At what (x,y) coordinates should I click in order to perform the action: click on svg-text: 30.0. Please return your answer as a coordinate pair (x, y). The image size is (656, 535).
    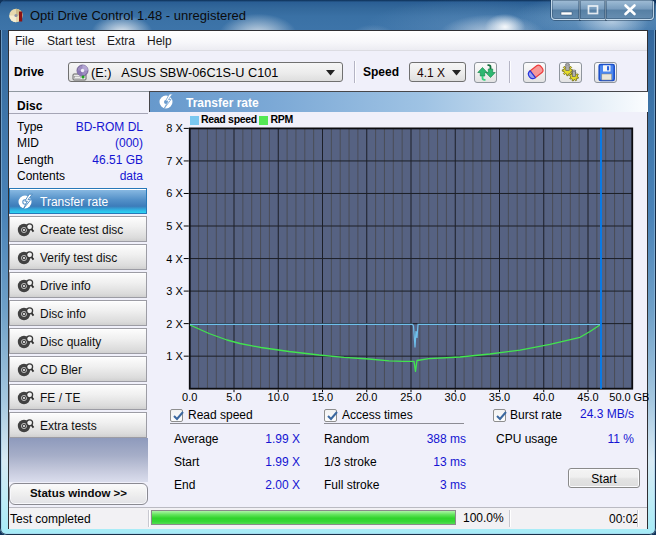
    Looking at the image, I should click on (456, 397).